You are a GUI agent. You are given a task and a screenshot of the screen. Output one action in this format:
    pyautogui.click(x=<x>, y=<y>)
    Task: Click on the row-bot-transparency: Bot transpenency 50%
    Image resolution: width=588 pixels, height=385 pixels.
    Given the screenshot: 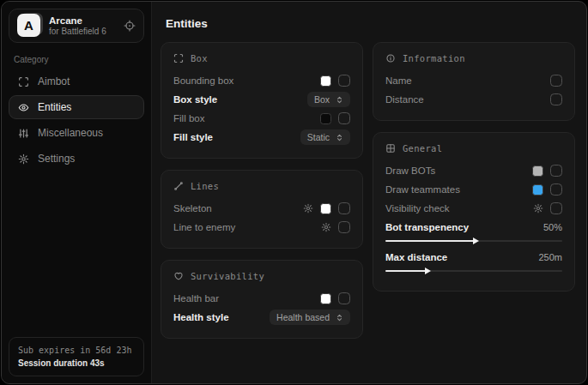 What is the action you would take?
    pyautogui.click(x=474, y=231)
    